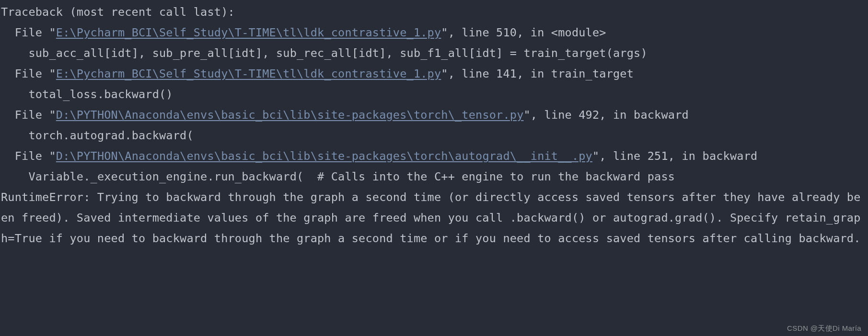 Image resolution: width=868 pixels, height=336 pixels. What do you see at coordinates (97, 135) in the screenshot?
I see `frame-code: torch.autograd.backward(` at bounding box center [97, 135].